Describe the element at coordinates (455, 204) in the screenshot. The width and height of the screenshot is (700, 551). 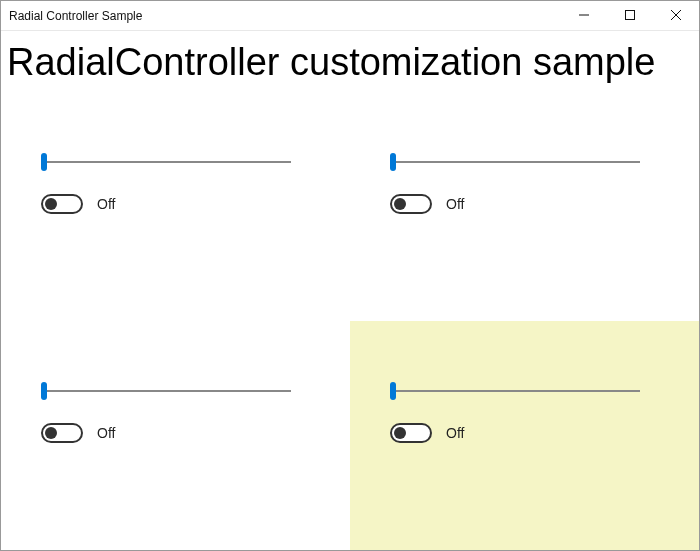
I see `toggle-label-2: Off` at that location.